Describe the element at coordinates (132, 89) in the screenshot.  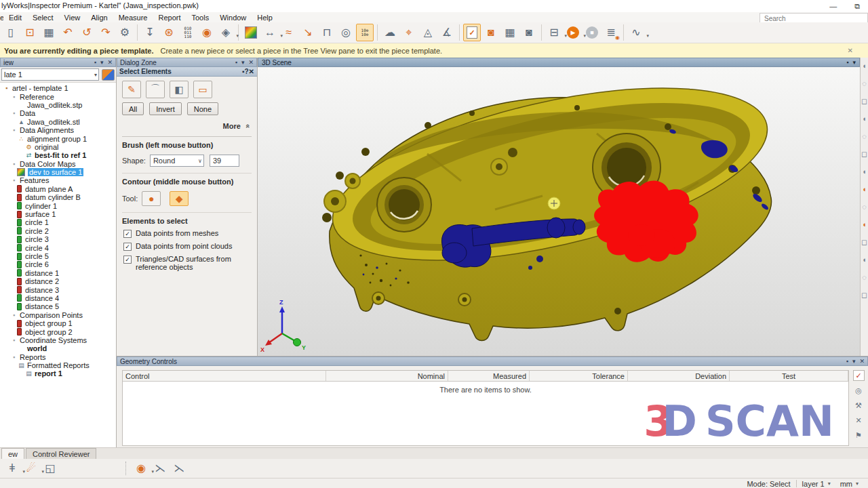
I see `brush-select-icon: ✎` at that location.